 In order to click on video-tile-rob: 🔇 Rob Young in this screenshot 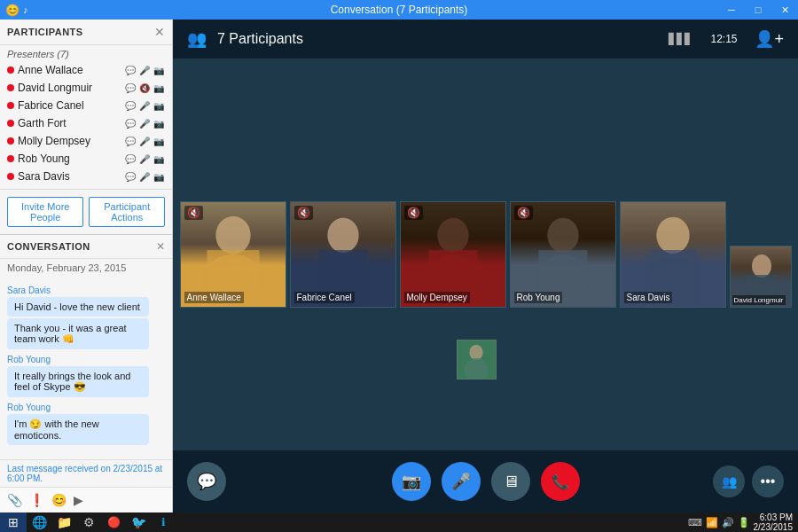, I will do `click(563, 254)`.